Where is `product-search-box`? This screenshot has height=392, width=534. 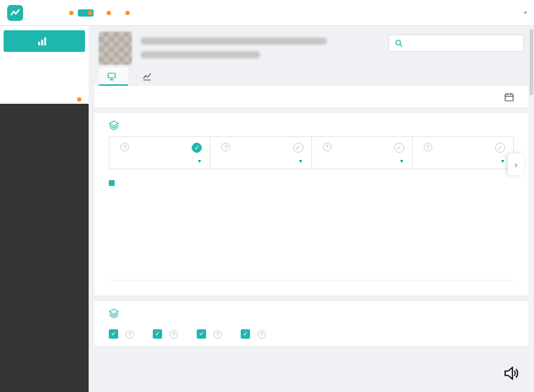
product-search-box is located at coordinates (456, 43).